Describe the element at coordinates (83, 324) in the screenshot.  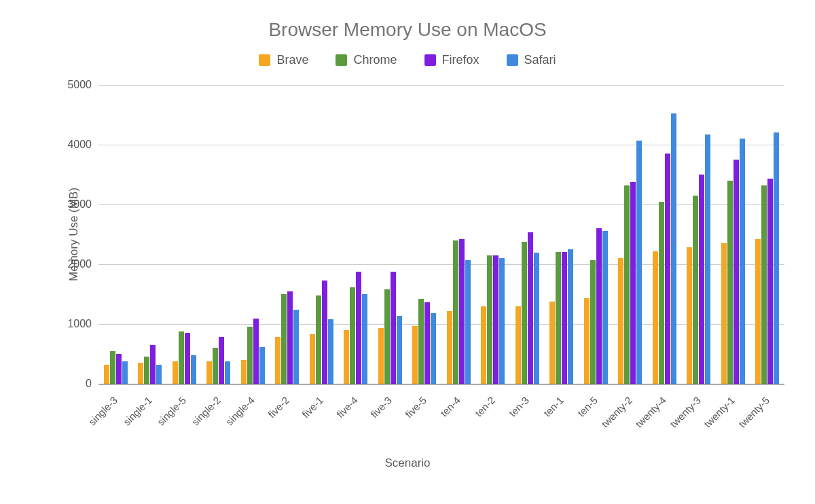
I see `y-tick-label: 1000` at that location.